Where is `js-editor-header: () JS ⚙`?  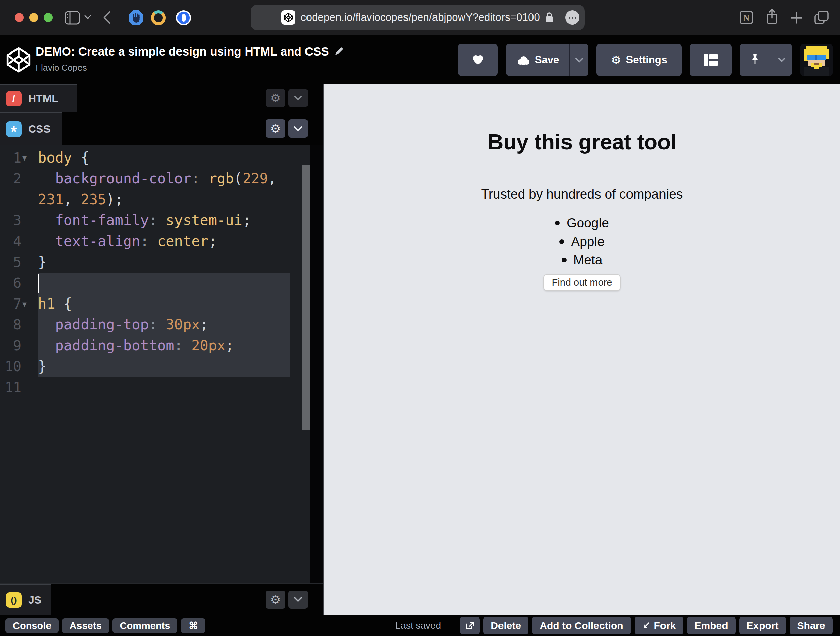 js-editor-header: () JS ⚙ is located at coordinates (162, 599).